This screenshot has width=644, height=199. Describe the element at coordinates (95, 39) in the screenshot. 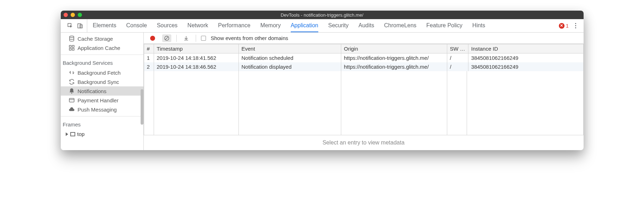

I see `sidebar-item-label: Cache Storage` at that location.